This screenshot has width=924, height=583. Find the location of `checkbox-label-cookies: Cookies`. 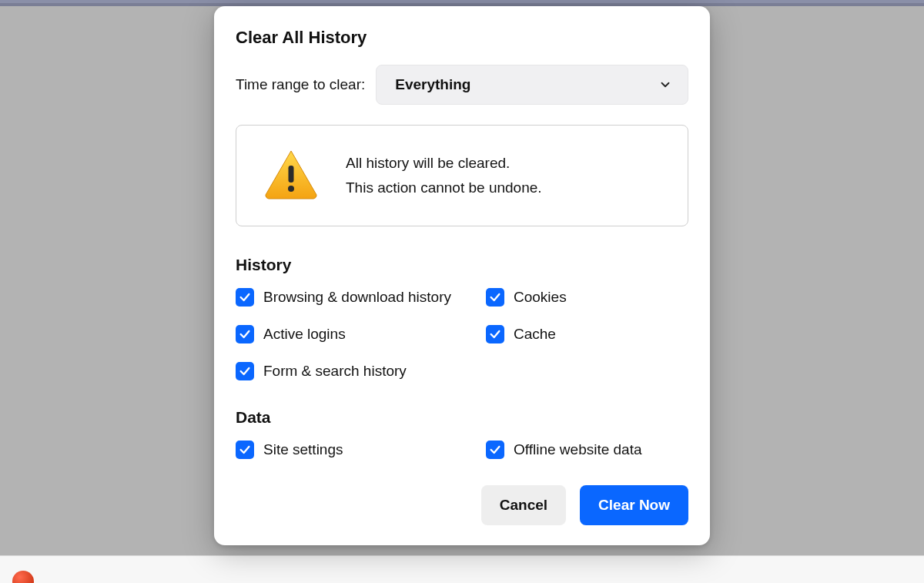

checkbox-label-cookies: Cookies is located at coordinates (541, 297).